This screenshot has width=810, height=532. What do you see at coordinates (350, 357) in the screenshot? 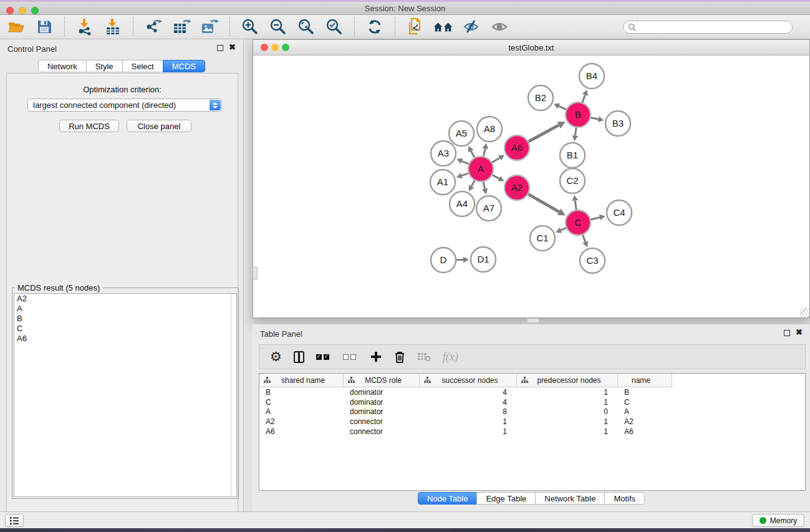
I see `deselect-all-icon` at bounding box center [350, 357].